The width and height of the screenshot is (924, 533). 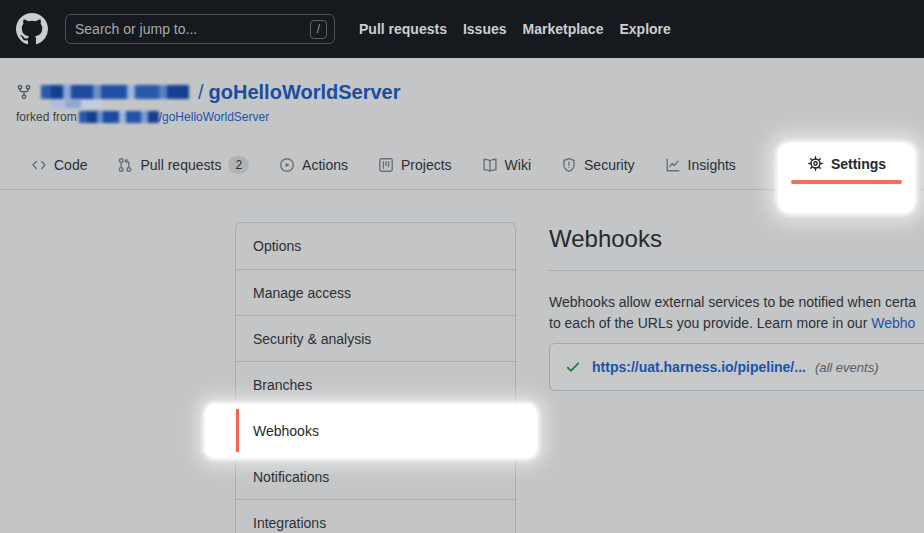 I want to click on nav-explore: Explore, so click(x=644, y=29).